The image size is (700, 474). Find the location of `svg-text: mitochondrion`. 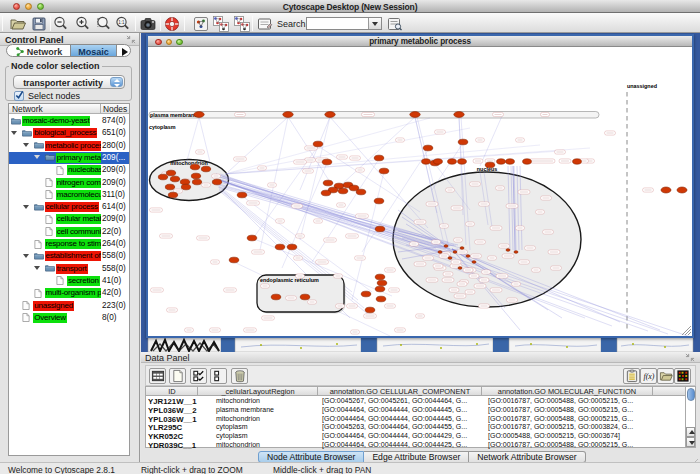

svg-text: mitochondrion is located at coordinates (189, 163).